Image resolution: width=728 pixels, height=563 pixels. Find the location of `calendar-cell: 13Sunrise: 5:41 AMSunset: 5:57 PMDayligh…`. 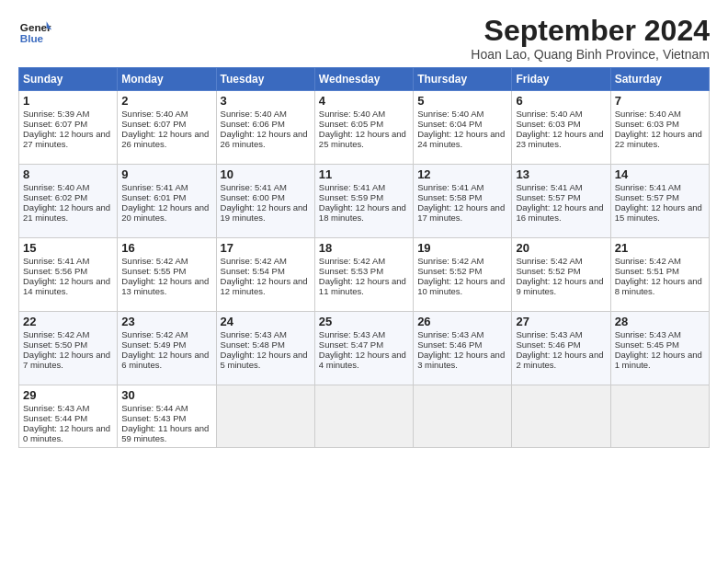

calendar-cell: 13Sunrise: 5:41 AMSunset: 5:57 PMDayligh… is located at coordinates (561, 201).